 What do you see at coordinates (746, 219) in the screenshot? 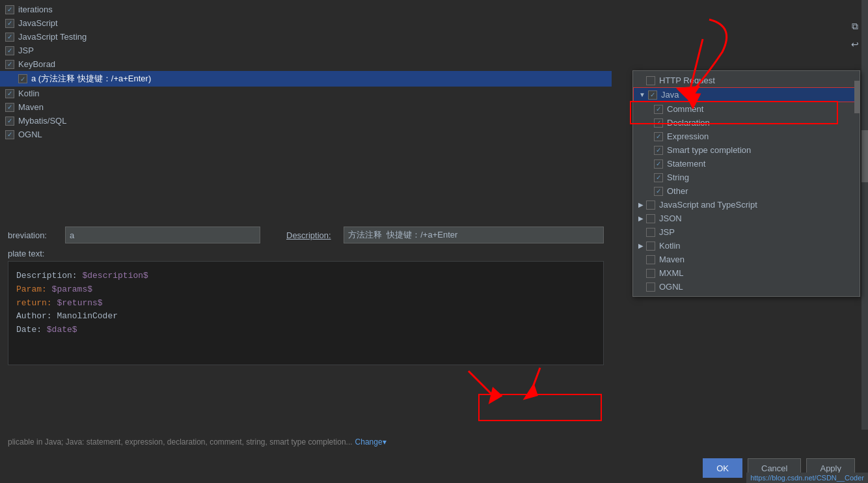
I see `dropdown-item-json: ▶ JSON` at bounding box center [746, 219].